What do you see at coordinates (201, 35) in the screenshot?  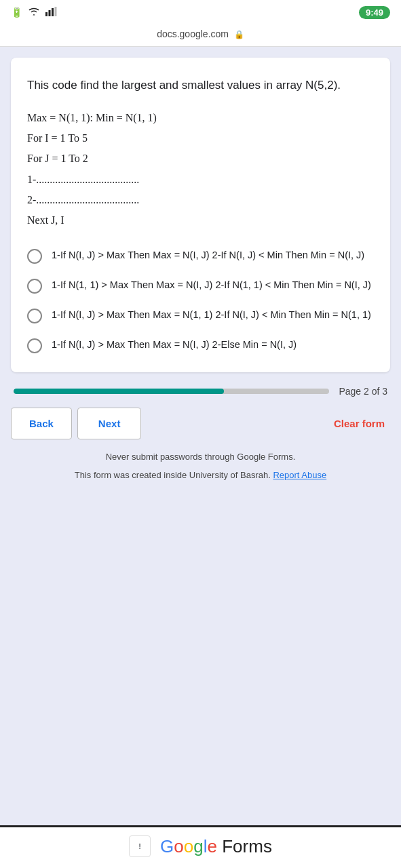 I see `url-bar: docs.google.com 🔒` at bounding box center [201, 35].